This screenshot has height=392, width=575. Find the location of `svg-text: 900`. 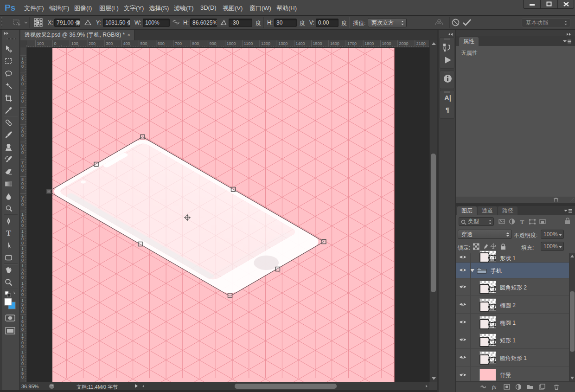

svg-text: 900 is located at coordinates (212, 44).